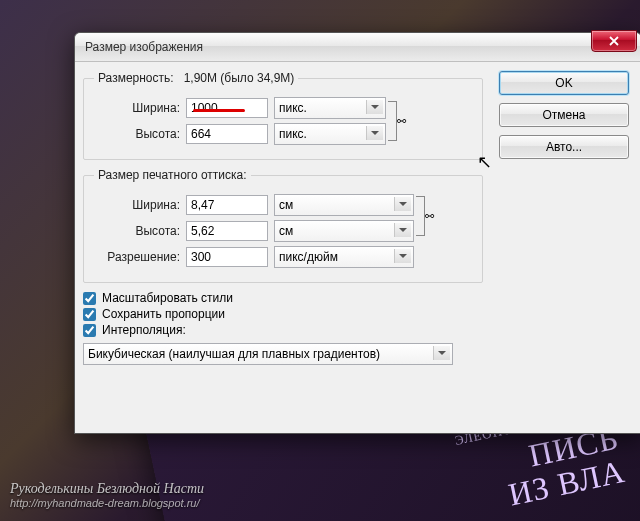 Image resolution: width=640 pixels, height=521 pixels. What do you see at coordinates (392, 121) in the screenshot?
I see `pixel-constrain-bracket: ⚯` at bounding box center [392, 121].